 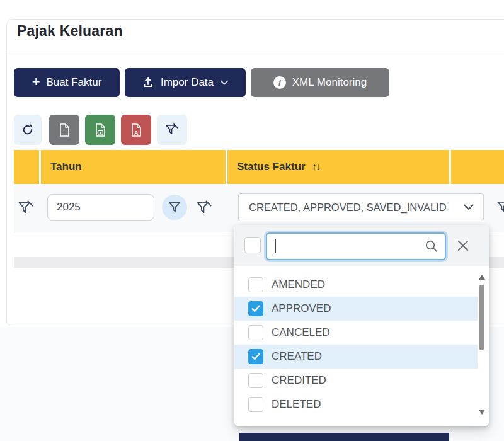 What do you see at coordinates (204, 208) in the screenshot?
I see `tahun-clear-filter-icon` at bounding box center [204, 208].